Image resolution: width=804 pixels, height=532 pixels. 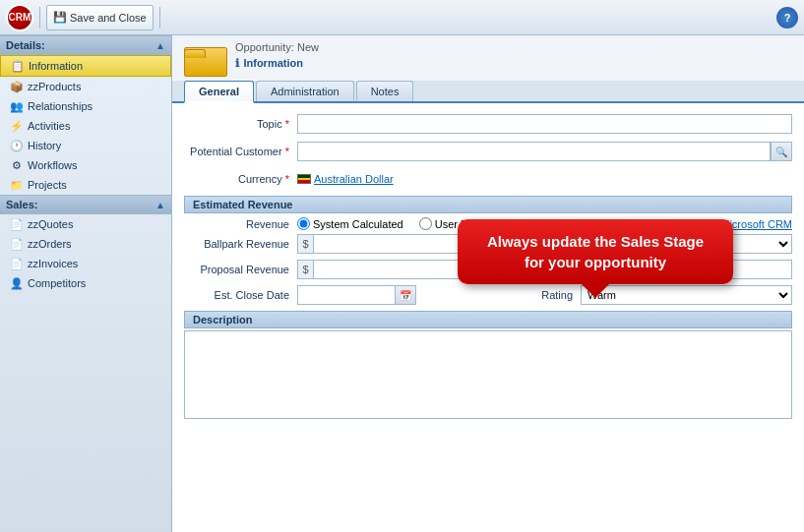 I want to click on revenue-user-input, so click(x=425, y=224).